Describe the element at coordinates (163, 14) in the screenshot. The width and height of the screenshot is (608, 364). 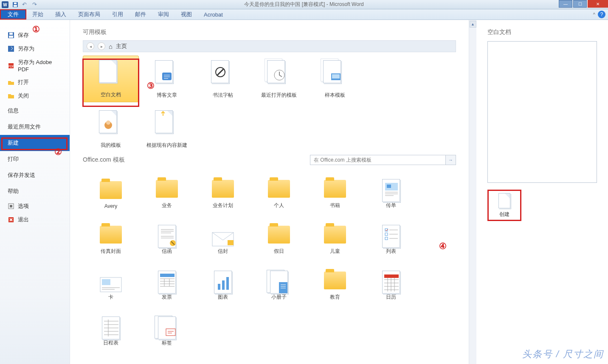
I see `tab-review: 审阅` at that location.